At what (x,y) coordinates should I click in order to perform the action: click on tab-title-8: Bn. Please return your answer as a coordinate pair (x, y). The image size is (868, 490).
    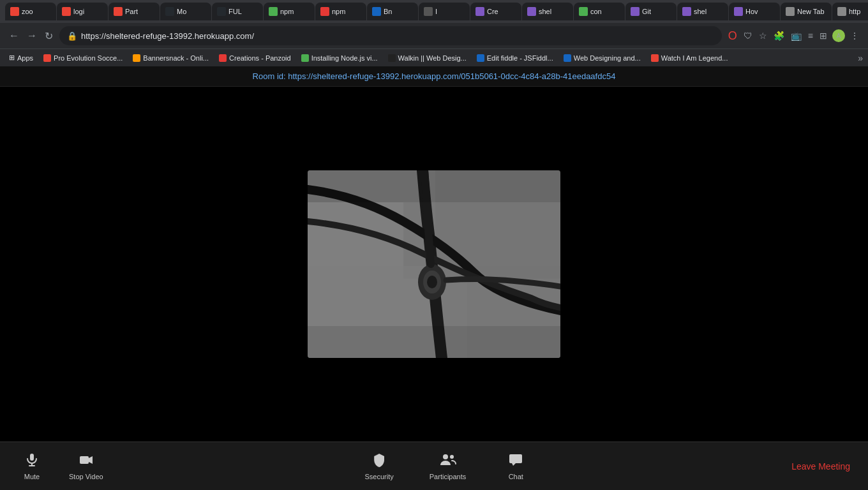
    Looking at the image, I should click on (388, 11).